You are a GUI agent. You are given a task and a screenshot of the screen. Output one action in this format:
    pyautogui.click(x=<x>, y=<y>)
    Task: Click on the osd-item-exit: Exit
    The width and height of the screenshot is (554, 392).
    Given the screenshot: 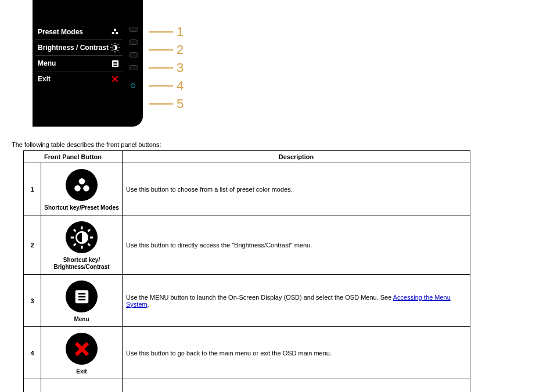 What is the action you would take?
    pyautogui.click(x=79, y=79)
    